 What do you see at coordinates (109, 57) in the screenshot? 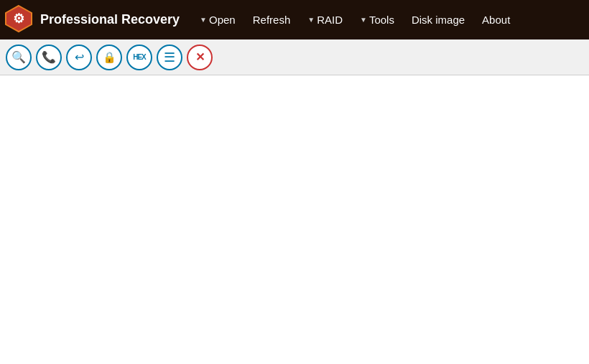
I see `lock-button: 🔒` at bounding box center [109, 57].